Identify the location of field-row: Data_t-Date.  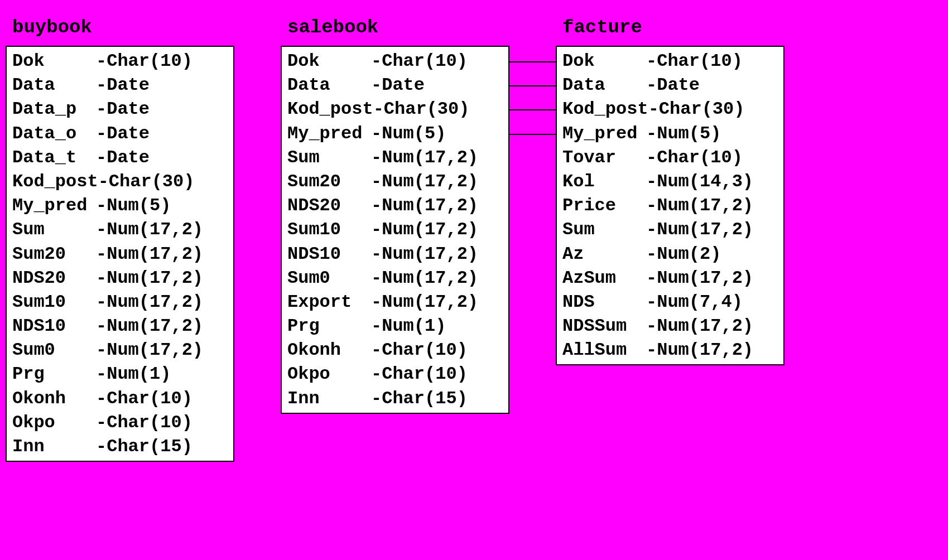
(120, 157).